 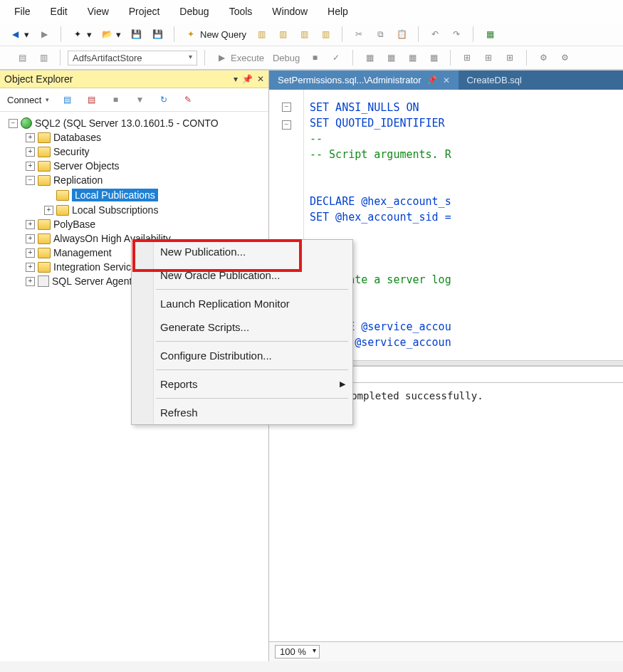 What do you see at coordinates (380, 34) in the screenshot?
I see `copy-button: ⧉` at bounding box center [380, 34].